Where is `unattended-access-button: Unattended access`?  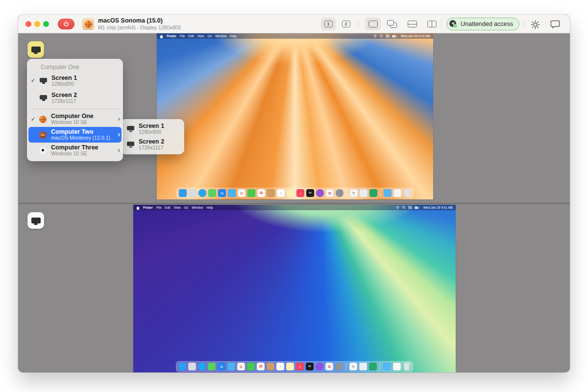 unattended-access-button: Unattended access is located at coordinates (483, 24).